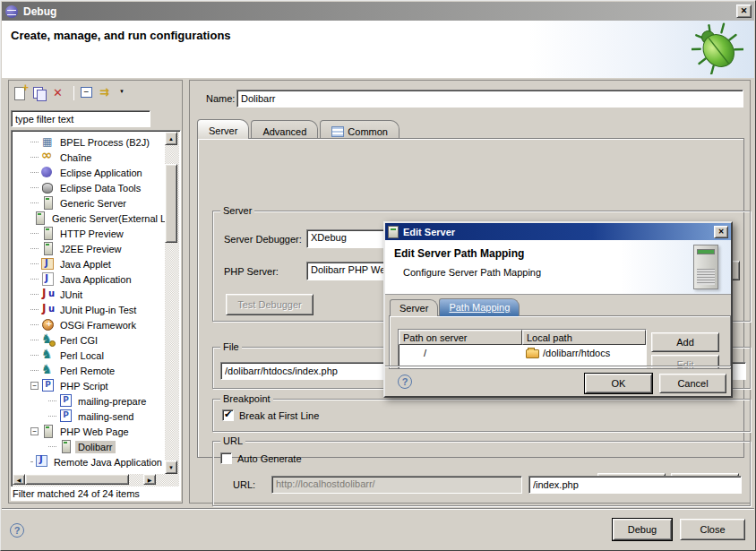  What do you see at coordinates (89, 462) in the screenshot?
I see `tree-item: Remote Java Application` at bounding box center [89, 462].